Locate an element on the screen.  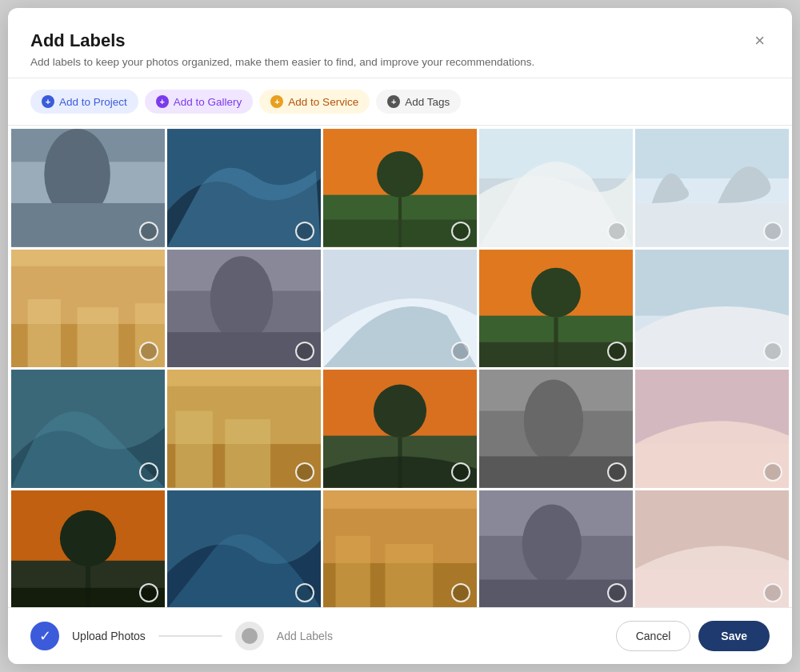
modal-header: Add Labels Add labels to keep your photo… is located at coordinates (400, 43).